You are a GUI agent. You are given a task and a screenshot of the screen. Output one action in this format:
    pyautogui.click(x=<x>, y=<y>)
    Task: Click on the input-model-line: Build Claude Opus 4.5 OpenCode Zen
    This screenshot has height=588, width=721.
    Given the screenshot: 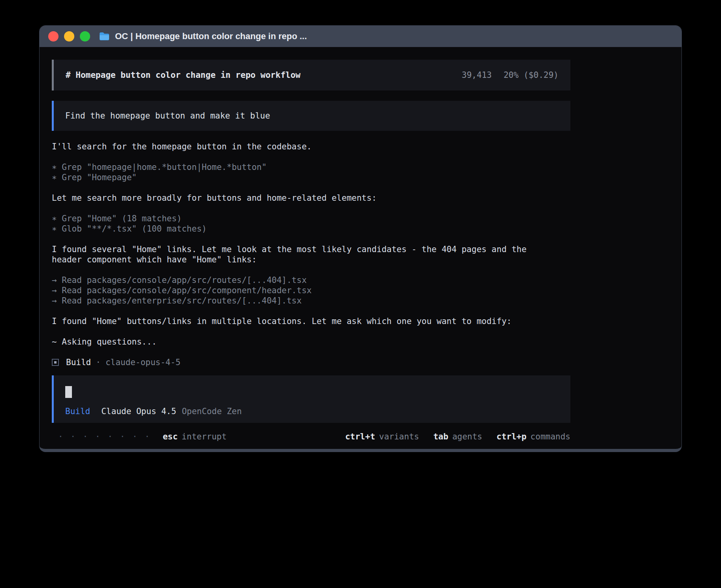 What is the action you would take?
    pyautogui.click(x=318, y=411)
    